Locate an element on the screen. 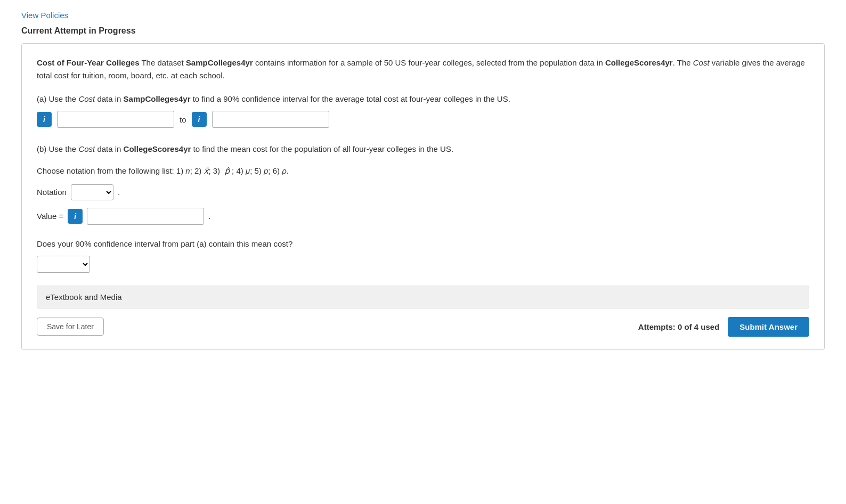 The height and width of the screenshot is (504, 846). part-b-text3: to find the mean cost for the population… is located at coordinates (322, 149).